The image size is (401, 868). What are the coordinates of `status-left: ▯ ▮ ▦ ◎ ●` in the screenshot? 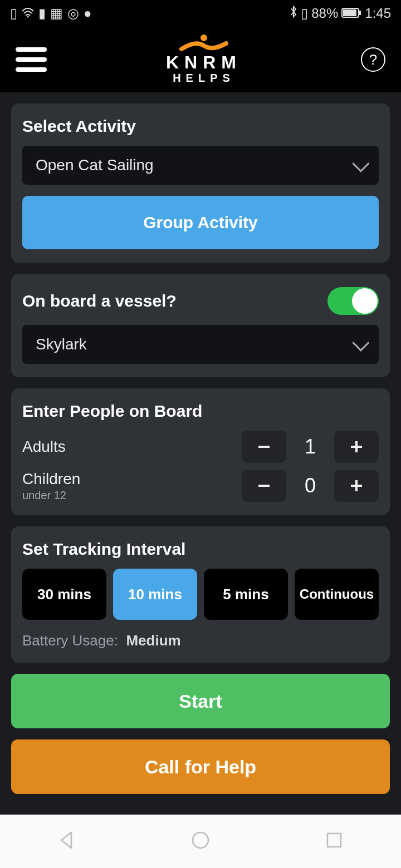 It's located at (51, 13).